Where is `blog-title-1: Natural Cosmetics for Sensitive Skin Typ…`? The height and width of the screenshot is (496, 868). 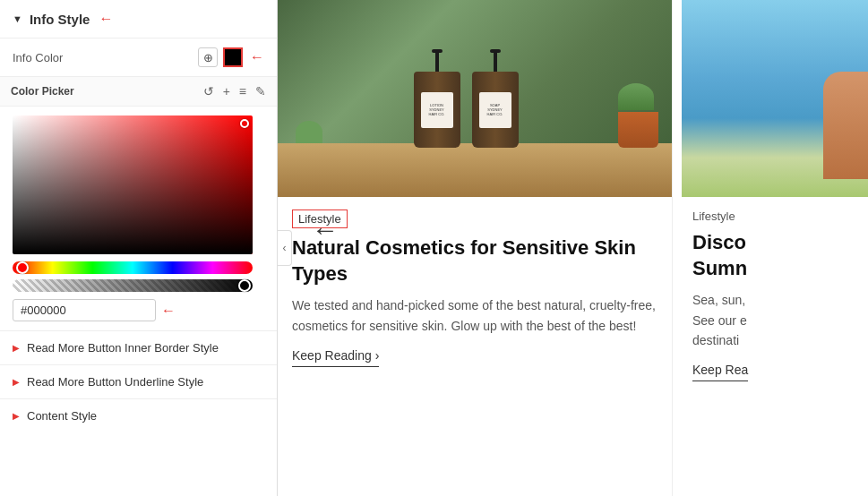 blog-title-1: Natural Cosmetics for Sensitive Skin Typ… is located at coordinates (475, 261).